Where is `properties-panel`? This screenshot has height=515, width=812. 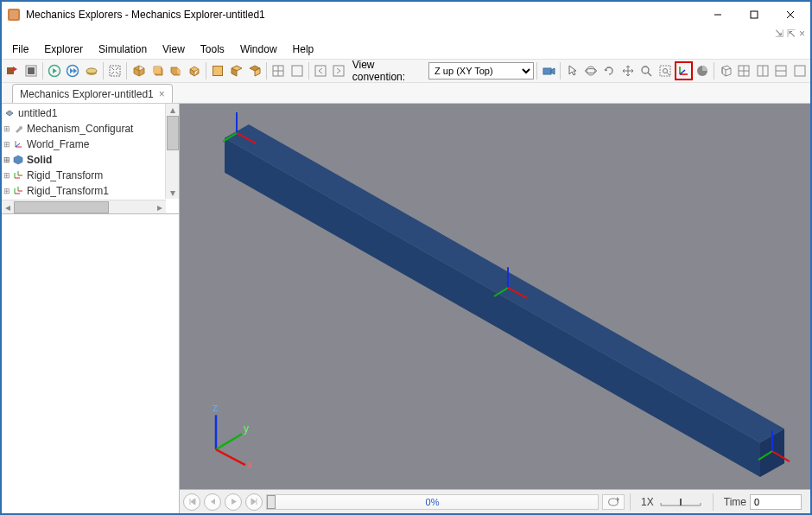
properties-panel is located at coordinates (90, 364).